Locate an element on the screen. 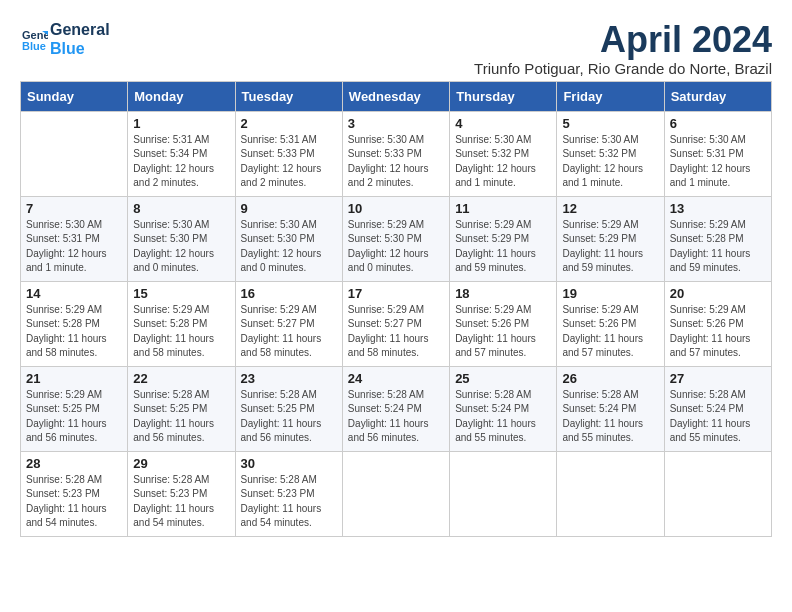 This screenshot has height=612, width=792. day-cell: 1Sunrise: 5:31 AM Sunset: 5:34 PM Daylig… is located at coordinates (182, 154).